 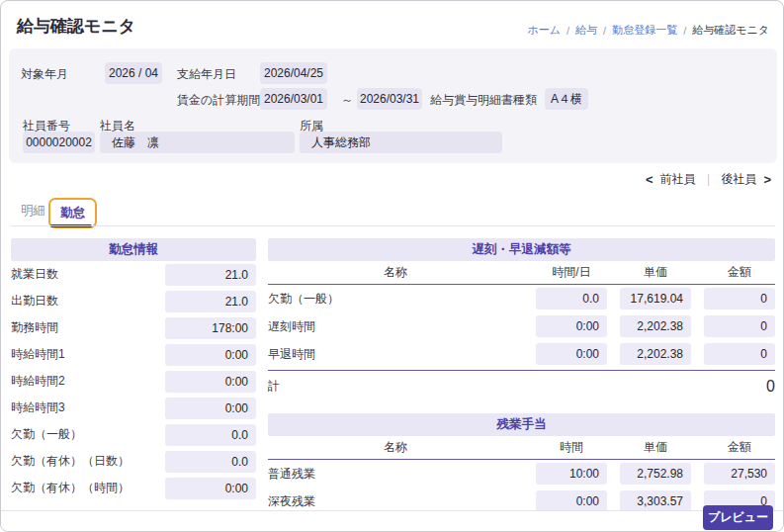 I want to click on row-name: 欠勤（一般）, so click(x=395, y=299).